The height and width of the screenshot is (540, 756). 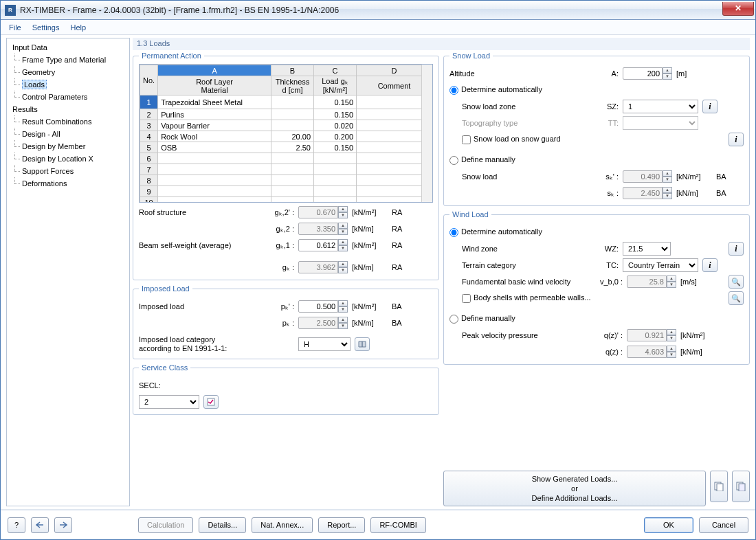 I want to click on prev-button, so click(x=40, y=525).